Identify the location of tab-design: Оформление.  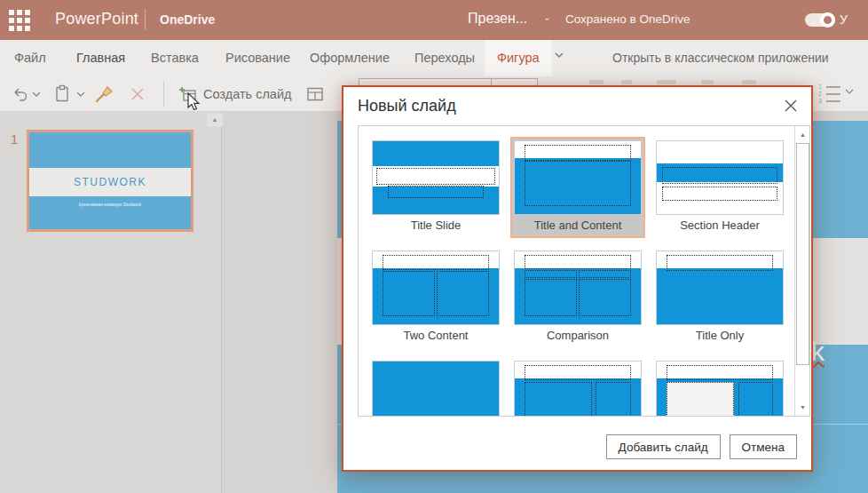
(350, 59).